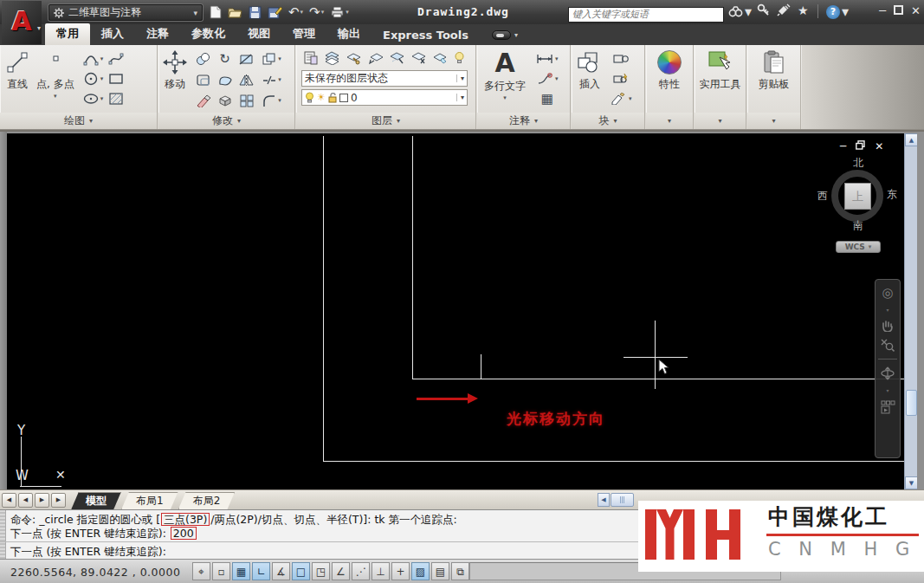 The image size is (924, 583). Describe the element at coordinates (858, 225) in the screenshot. I see `compass-south-label: 南` at that location.